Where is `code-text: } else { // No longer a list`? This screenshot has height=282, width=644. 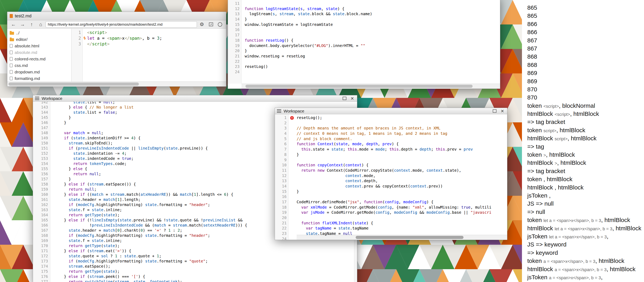
code-text: } else { // No longer a list is located at coordinates (92, 107).